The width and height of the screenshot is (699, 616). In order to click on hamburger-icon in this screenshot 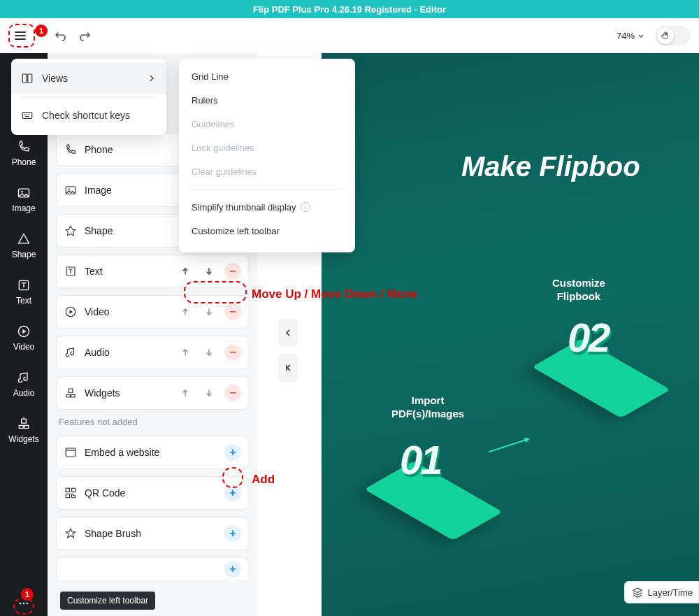, I will do `click(20, 36)`.